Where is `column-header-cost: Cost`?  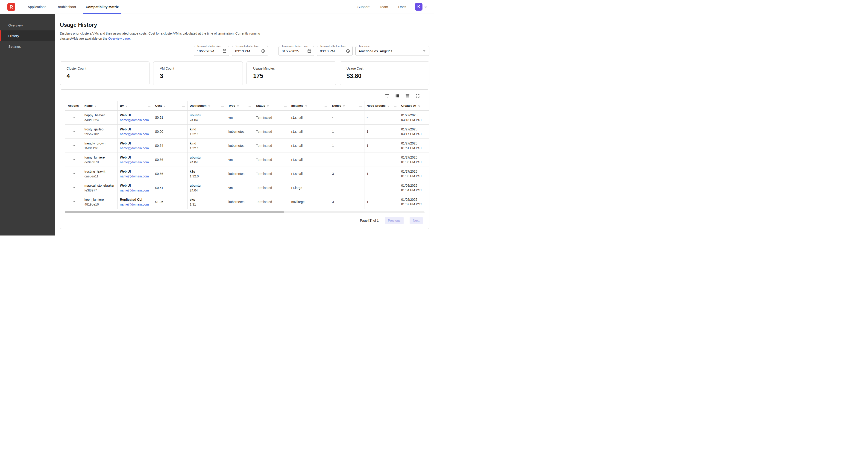 column-header-cost: Cost is located at coordinates (170, 106).